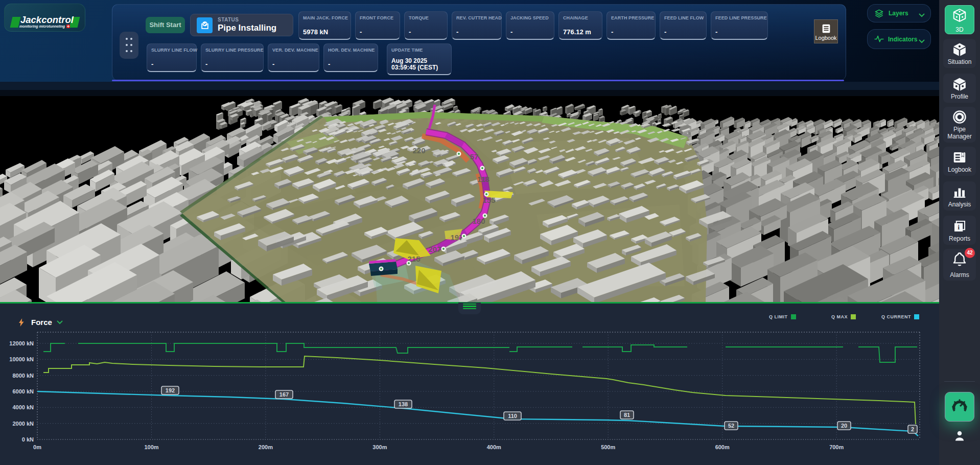 Image resolution: width=980 pixels, height=465 pixels. I want to click on svg-text: 200m, so click(266, 447).